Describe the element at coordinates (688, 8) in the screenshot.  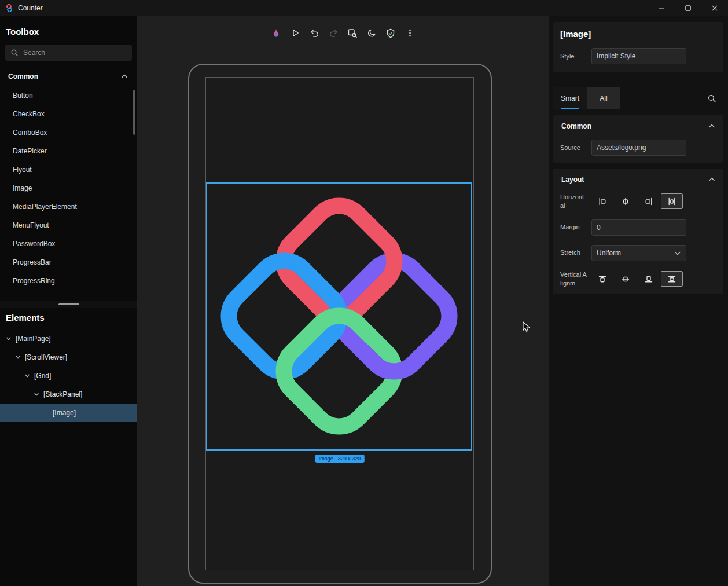
I see `maximize-icon` at that location.